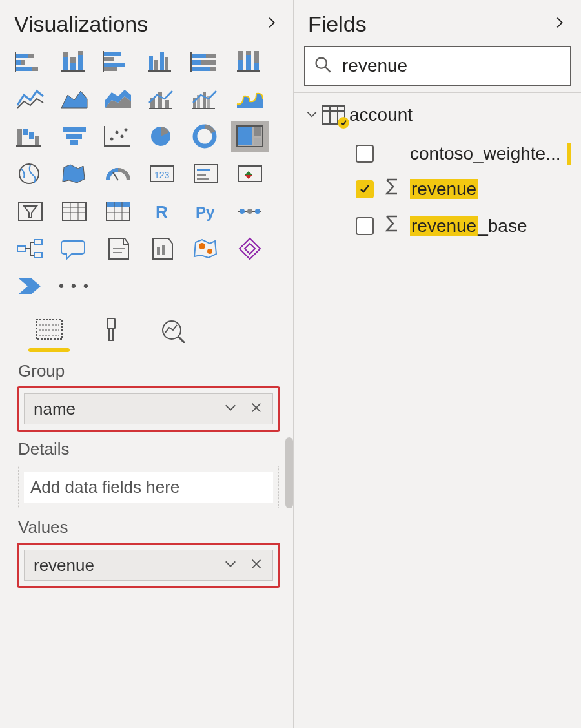  Describe the element at coordinates (206, 174) in the screenshot. I see `viz-multi-row-card-icon` at that location.